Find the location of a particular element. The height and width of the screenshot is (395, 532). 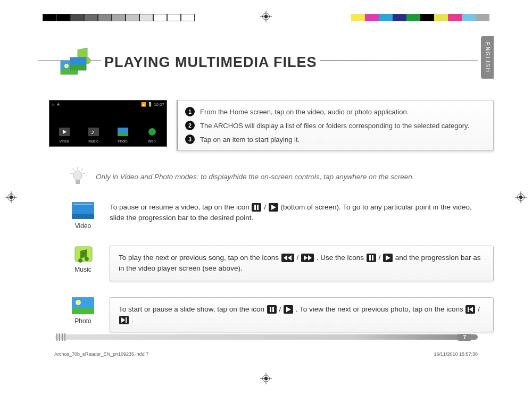

steps-box: 1From the Home screen, tap on the video,… is located at coordinates (335, 125).